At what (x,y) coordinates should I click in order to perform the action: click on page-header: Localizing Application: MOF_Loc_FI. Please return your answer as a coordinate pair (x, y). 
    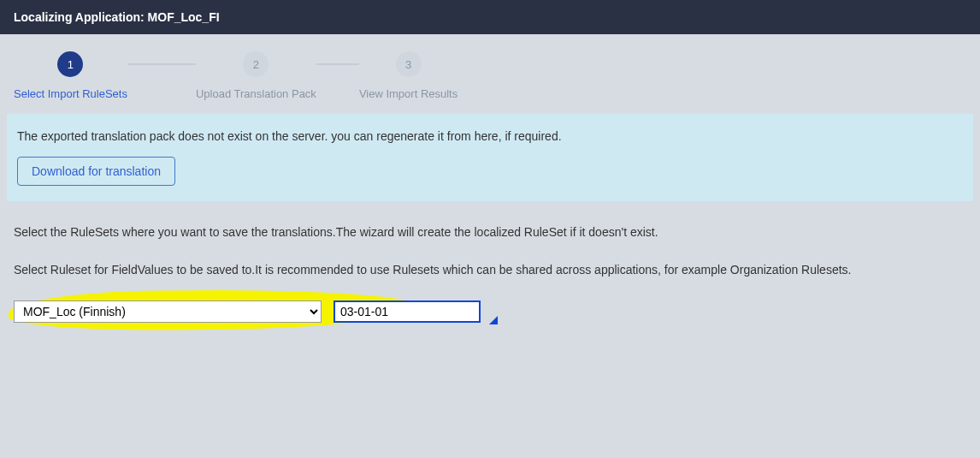
    Looking at the image, I should click on (490, 17).